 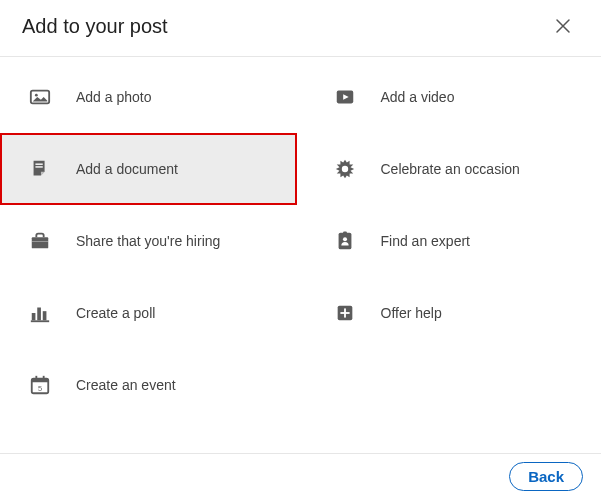 I want to click on option-expert: Find an expert, so click(x=454, y=241).